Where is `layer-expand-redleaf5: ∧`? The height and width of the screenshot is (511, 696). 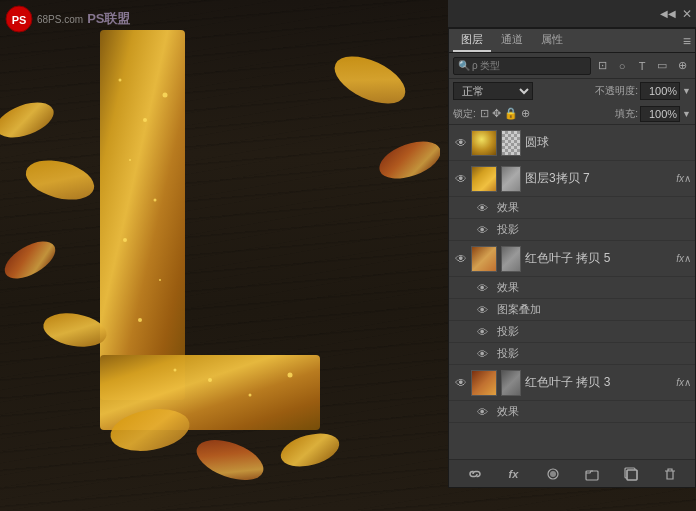
layer-expand-redleaf5: ∧ is located at coordinates (688, 258).